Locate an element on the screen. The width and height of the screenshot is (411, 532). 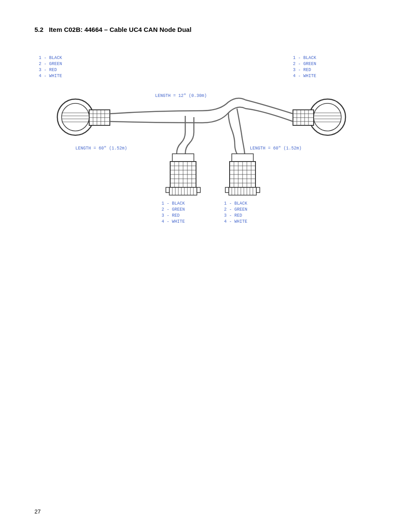
right-wire-labels: 1 - BLACK is located at coordinates (305, 58).